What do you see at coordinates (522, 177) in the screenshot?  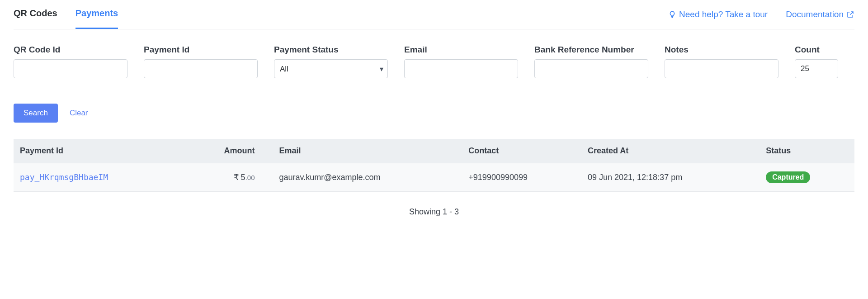 I see `cell-contact: +919900990099` at bounding box center [522, 177].